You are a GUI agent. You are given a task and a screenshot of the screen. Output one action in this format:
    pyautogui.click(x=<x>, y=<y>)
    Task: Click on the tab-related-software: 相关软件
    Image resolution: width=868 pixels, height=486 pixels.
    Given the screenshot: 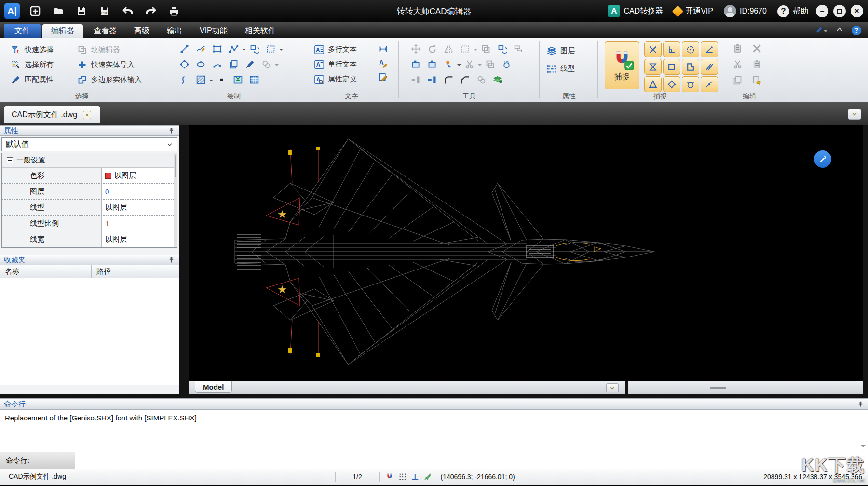 What is the action you would take?
    pyautogui.click(x=260, y=31)
    